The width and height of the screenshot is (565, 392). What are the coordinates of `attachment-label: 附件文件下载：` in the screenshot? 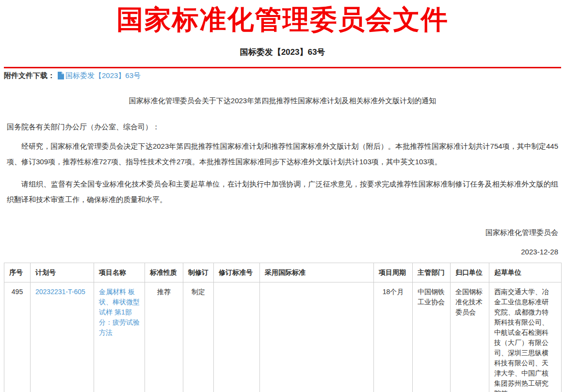 It's located at (29, 76).